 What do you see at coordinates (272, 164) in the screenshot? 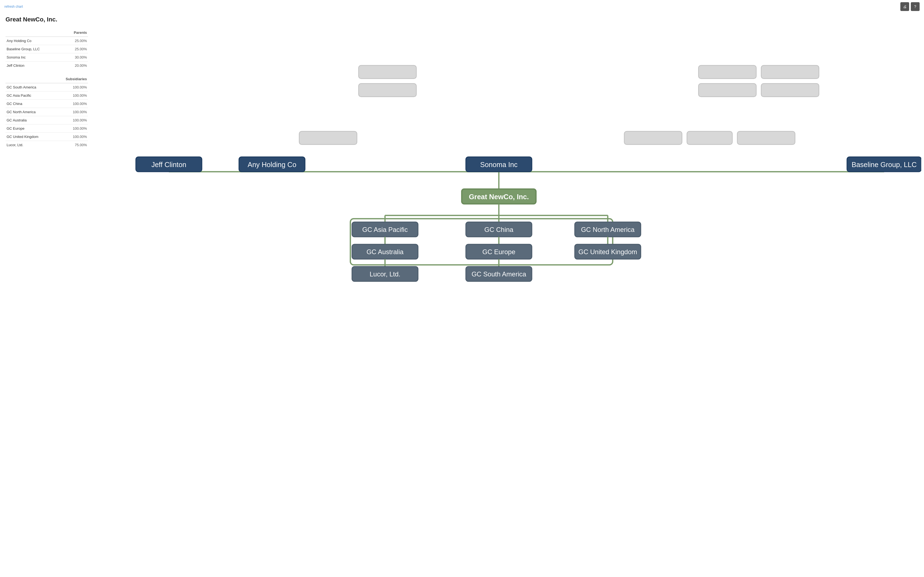
I see `svg-text: Any Holding Co` at bounding box center [272, 164].